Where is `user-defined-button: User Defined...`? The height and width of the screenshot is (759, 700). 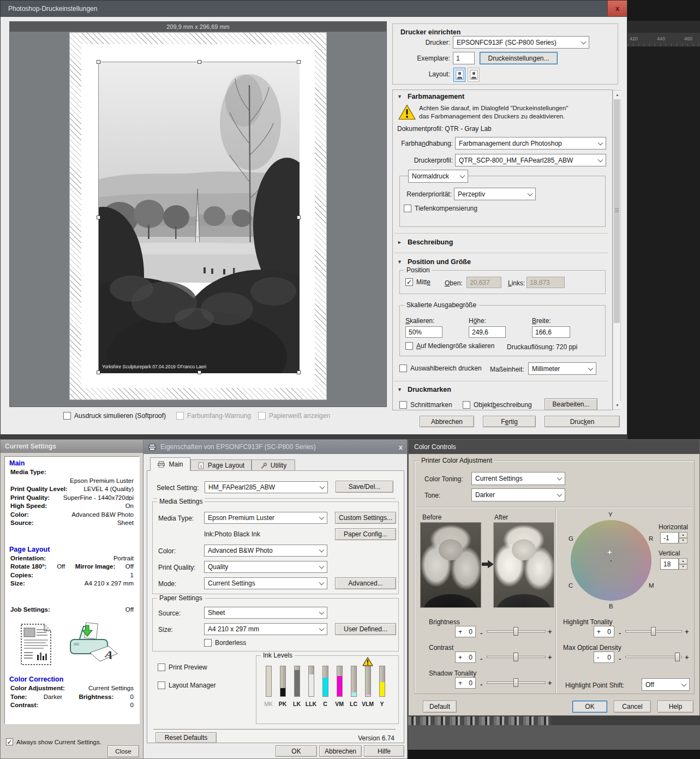
user-defined-button: User Defined... is located at coordinates (366, 629).